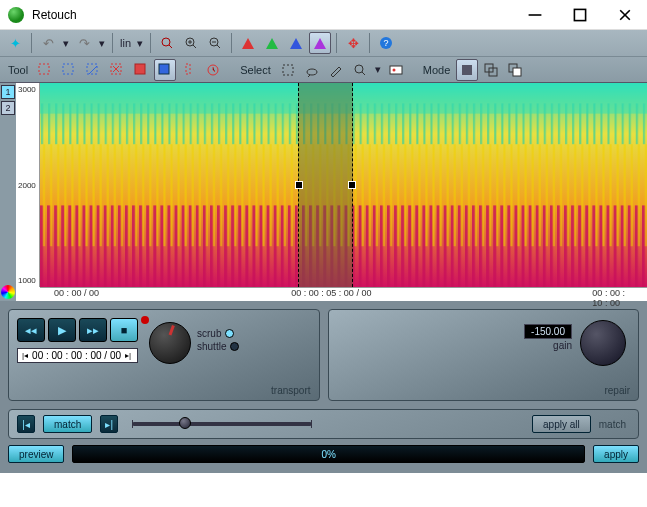 The width and height of the screenshot is (647, 507). I want to click on select-color-icon, so click(396, 70).